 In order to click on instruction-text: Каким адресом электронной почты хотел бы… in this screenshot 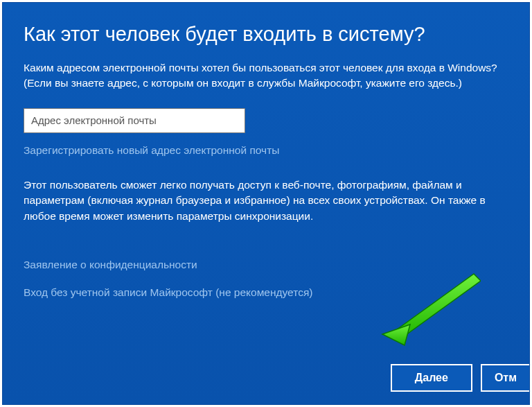, I will do `click(266, 76)`.